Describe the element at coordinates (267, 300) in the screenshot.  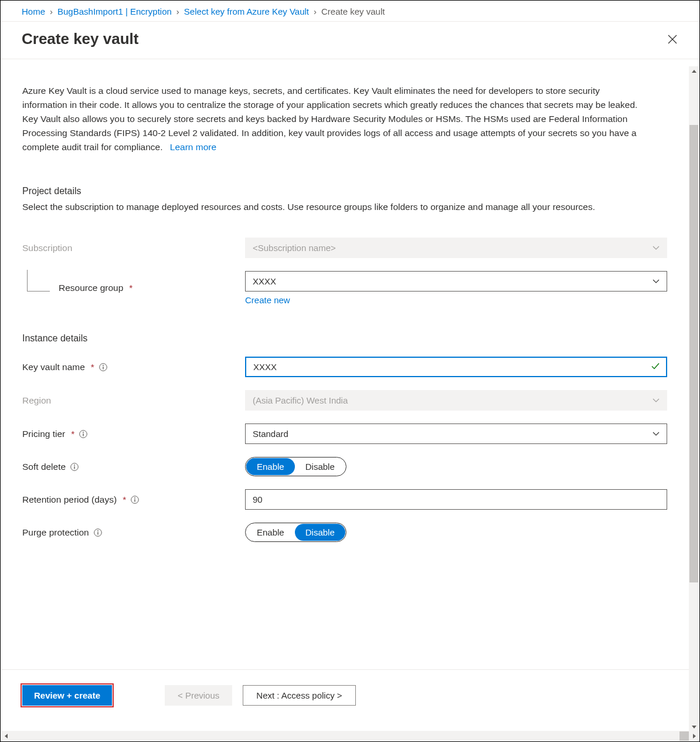
I see `create-new-link: Create new` at that location.